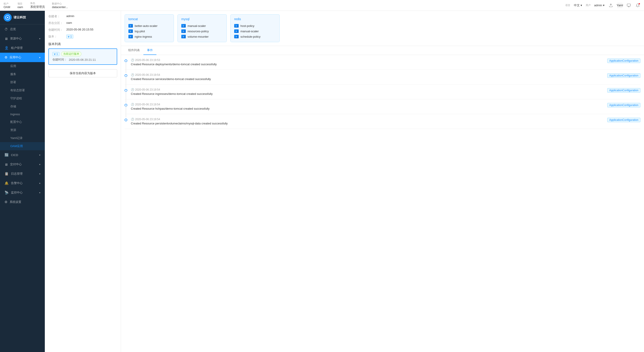 The image size is (644, 352). What do you see at coordinates (604, 5) in the screenshot?
I see `user-chevron-icon: ▾` at bounding box center [604, 5].